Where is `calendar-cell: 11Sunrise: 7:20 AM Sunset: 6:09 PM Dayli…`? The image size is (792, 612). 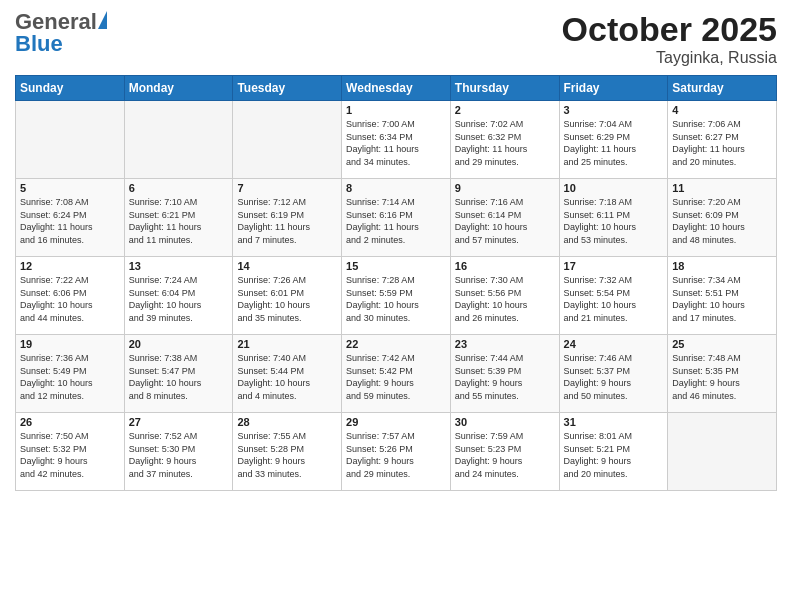 calendar-cell: 11Sunrise: 7:20 AM Sunset: 6:09 PM Dayli… is located at coordinates (722, 218).